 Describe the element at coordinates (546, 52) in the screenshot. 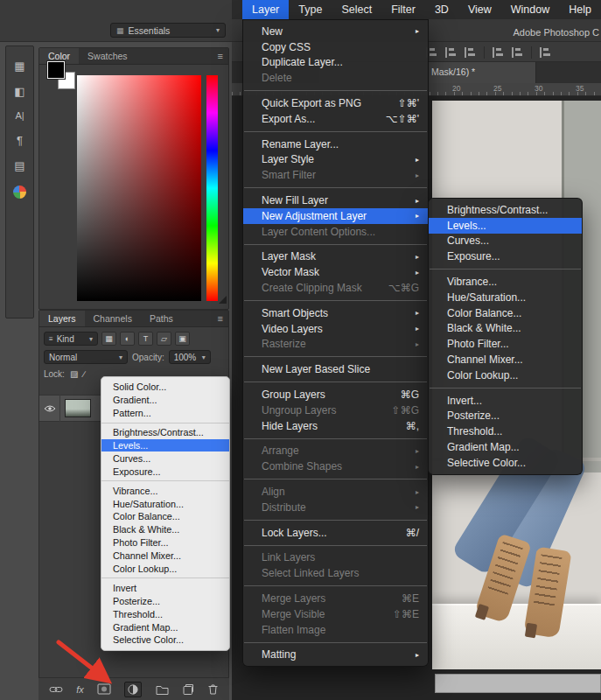

I see `arrange-icon` at that location.